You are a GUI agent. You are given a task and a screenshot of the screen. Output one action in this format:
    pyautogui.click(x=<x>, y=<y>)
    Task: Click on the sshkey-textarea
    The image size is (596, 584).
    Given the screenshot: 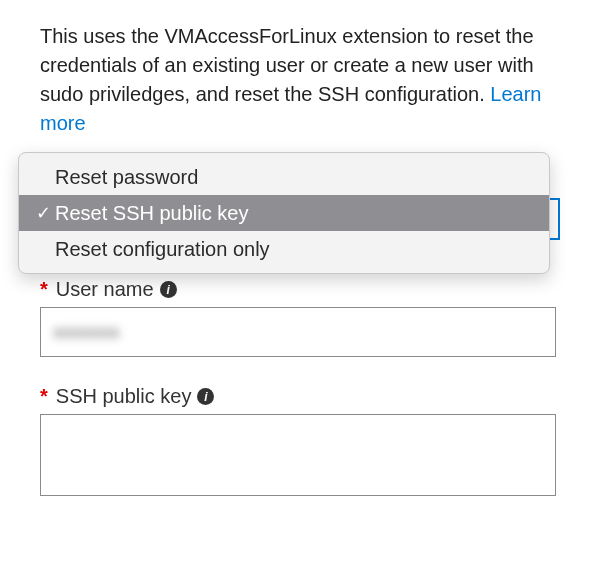 What is the action you would take?
    pyautogui.click(x=298, y=455)
    